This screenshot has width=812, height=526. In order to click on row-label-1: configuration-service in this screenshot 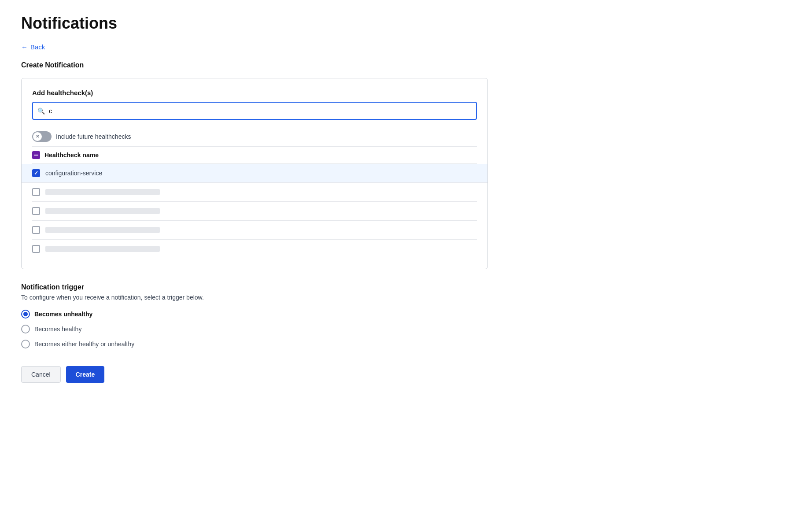, I will do `click(74, 173)`.